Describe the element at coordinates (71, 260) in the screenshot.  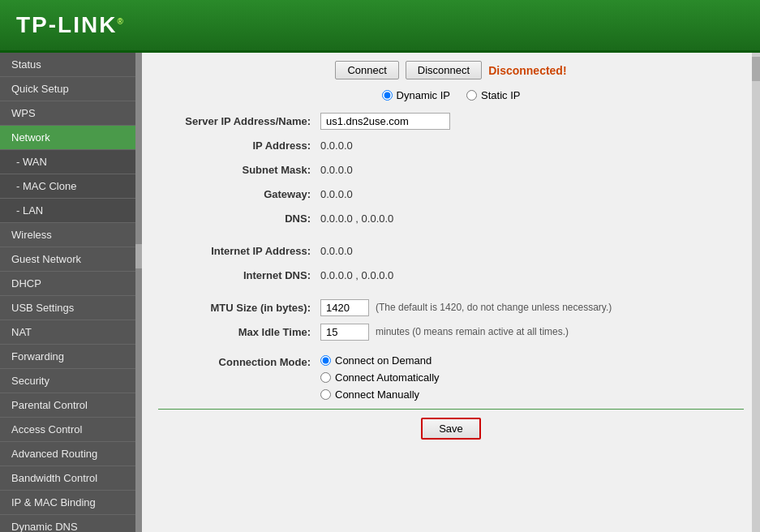
I see `sidebar-item-guest-network: Guest Network` at that location.